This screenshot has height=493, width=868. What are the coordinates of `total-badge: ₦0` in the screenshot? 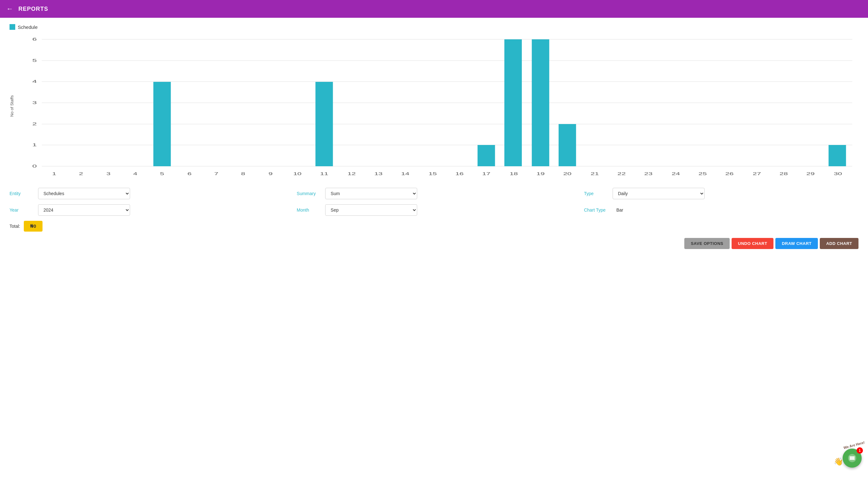 It's located at (33, 226).